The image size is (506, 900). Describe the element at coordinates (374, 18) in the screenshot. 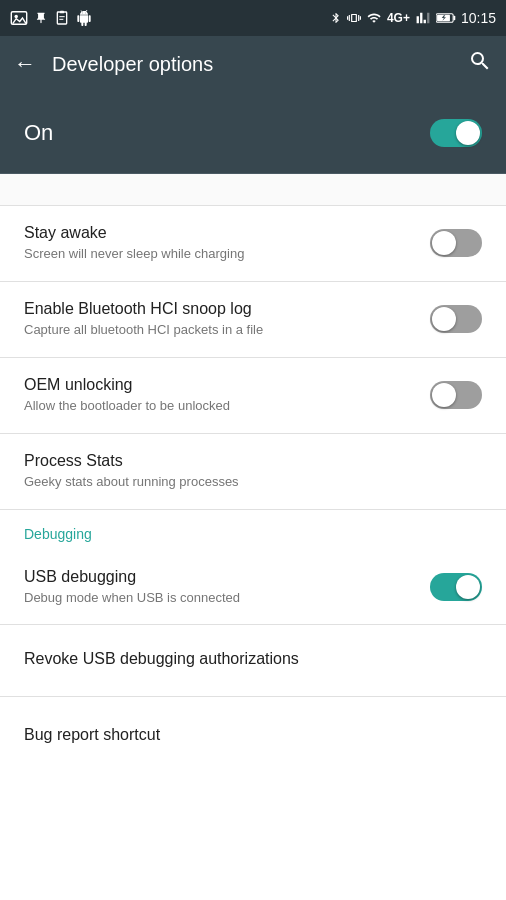

I see `wifi-icon` at that location.